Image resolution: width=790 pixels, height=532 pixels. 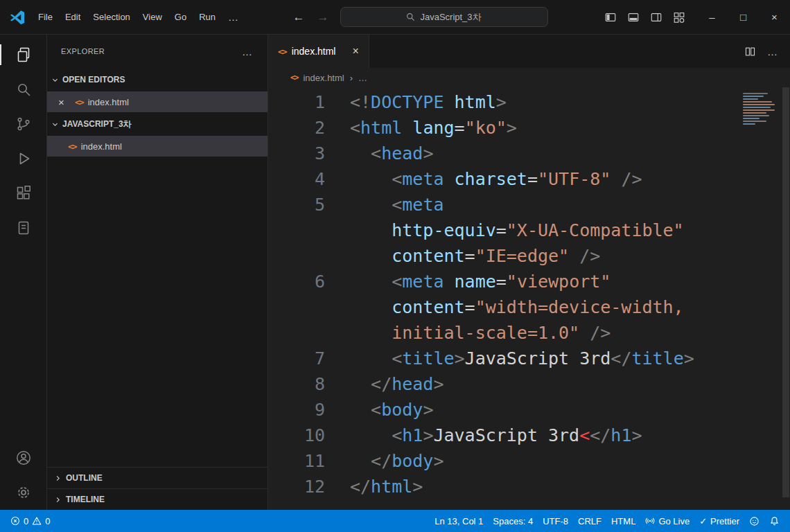 What do you see at coordinates (513, 521) in the screenshot?
I see `indentation-setting: Spaces: 4` at bounding box center [513, 521].